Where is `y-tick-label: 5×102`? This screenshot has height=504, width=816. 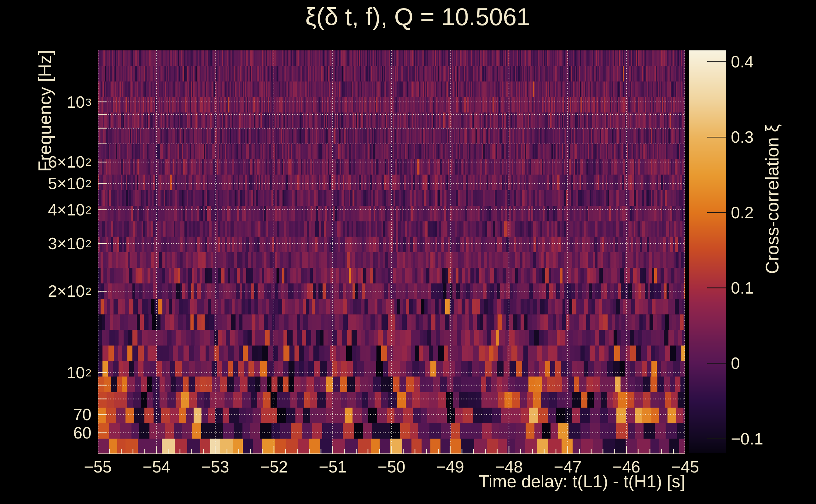 y-tick-label: 5×102 is located at coordinates (70, 183).